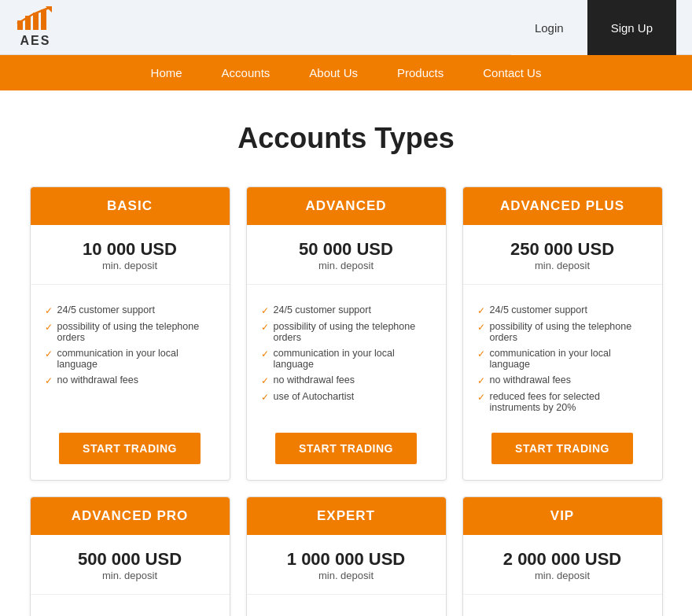  Describe the element at coordinates (346, 72) in the screenshot. I see `navbar: Home Accounts About Us Products Contact …` at that location.